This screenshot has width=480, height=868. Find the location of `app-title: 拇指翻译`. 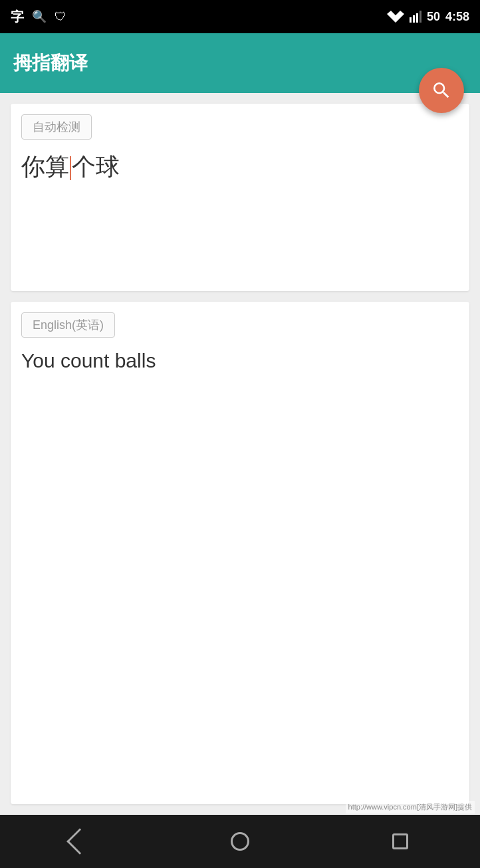

app-title: 拇指翻译 is located at coordinates (51, 63).